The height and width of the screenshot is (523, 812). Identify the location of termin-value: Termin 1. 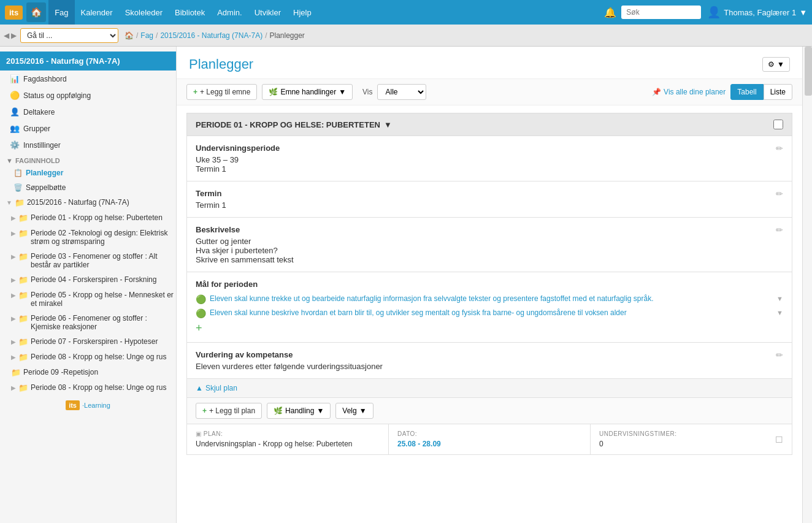
(483, 205).